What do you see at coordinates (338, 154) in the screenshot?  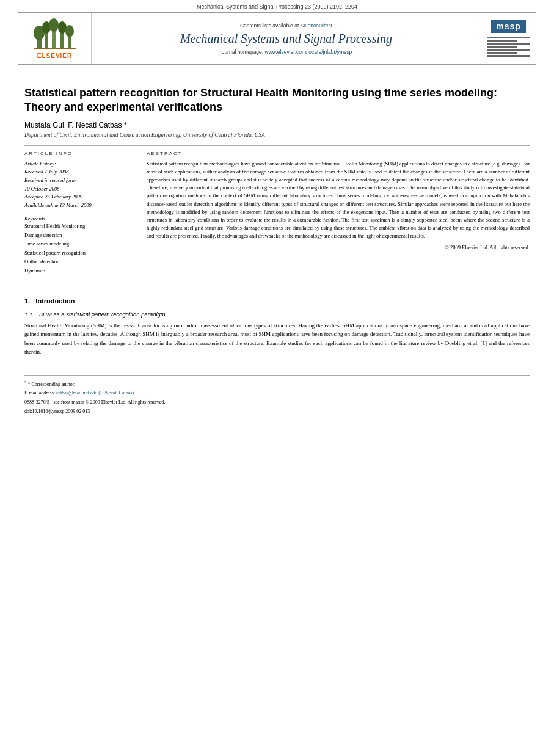 I see `abstract-header: Abstract` at bounding box center [338, 154].